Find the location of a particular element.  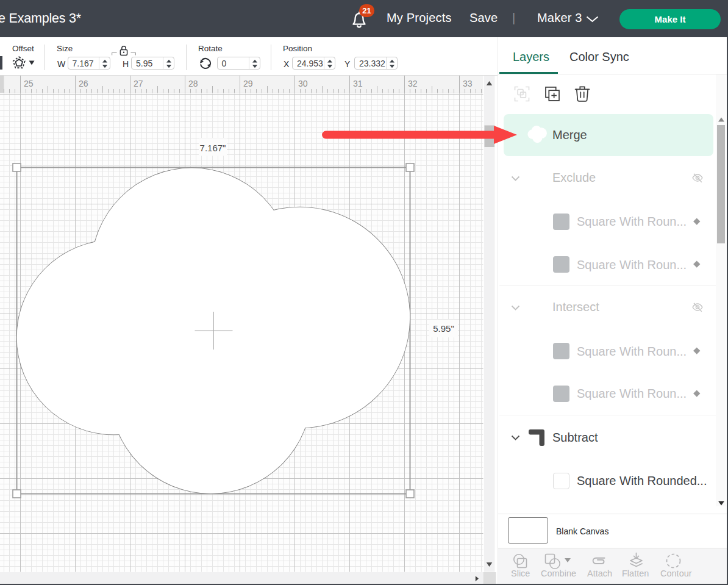

svg-text: 5.95" is located at coordinates (444, 328).